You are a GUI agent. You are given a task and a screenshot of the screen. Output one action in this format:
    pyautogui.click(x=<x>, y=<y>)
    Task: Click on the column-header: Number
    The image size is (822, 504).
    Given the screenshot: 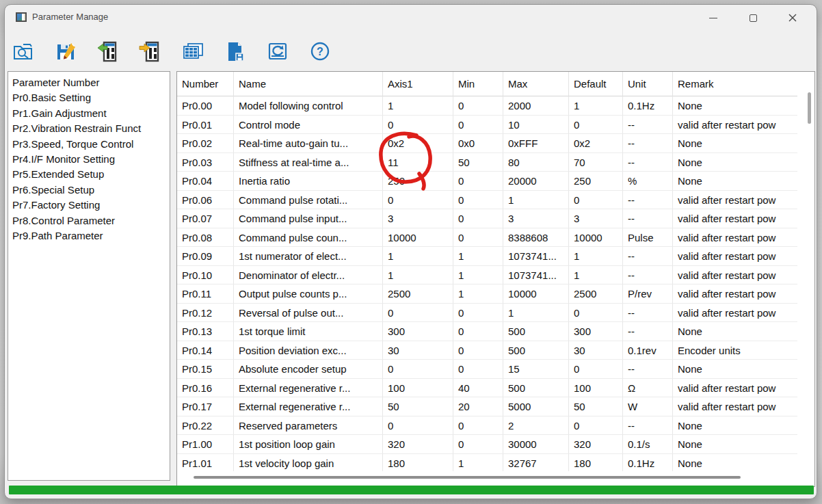 What is the action you would take?
    pyautogui.click(x=205, y=84)
    